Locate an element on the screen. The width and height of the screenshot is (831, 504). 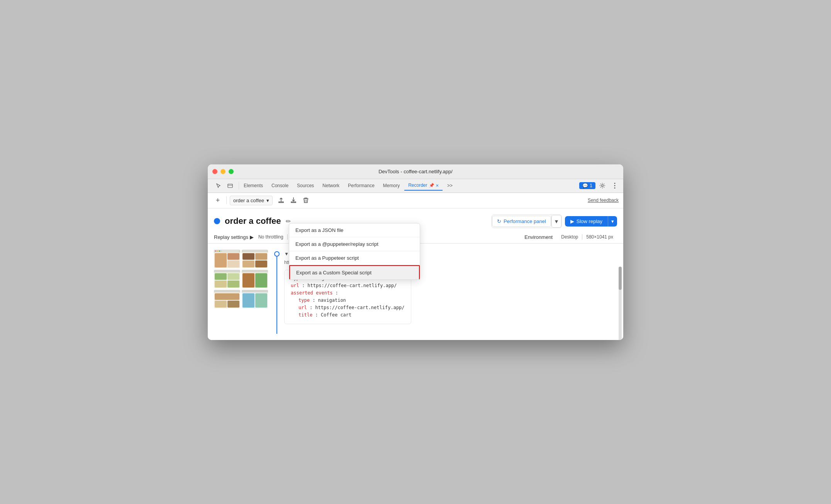
toolbar-action-icons is located at coordinates (293, 200).